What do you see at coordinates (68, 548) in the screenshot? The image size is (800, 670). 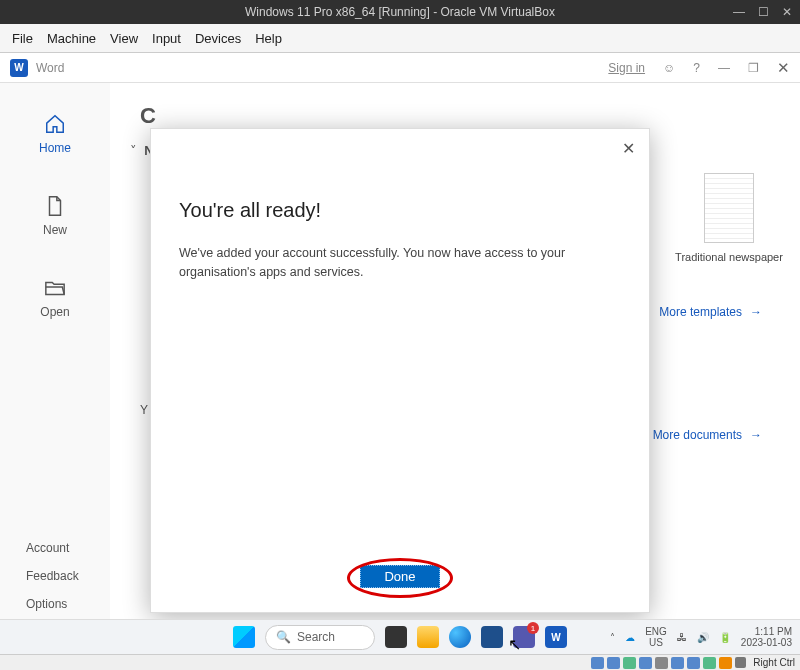 I see `sidebar-item-account: Account` at bounding box center [68, 548].